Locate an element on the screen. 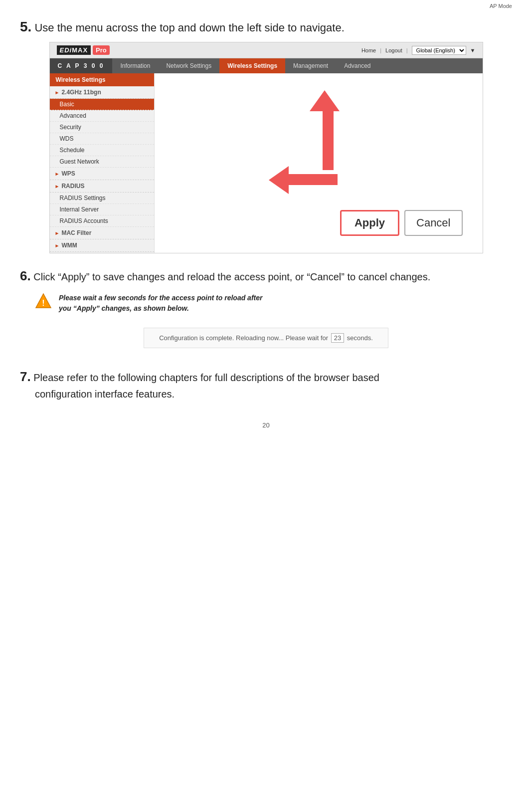  device-logo: EDiMAX Pro is located at coordinates (83, 50).